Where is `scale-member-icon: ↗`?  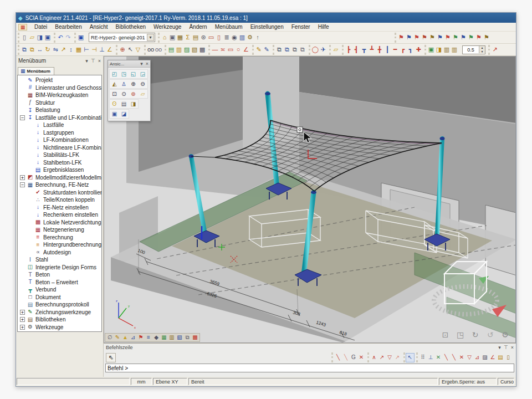
scale-member-icon: ↗ is located at coordinates (63, 50).